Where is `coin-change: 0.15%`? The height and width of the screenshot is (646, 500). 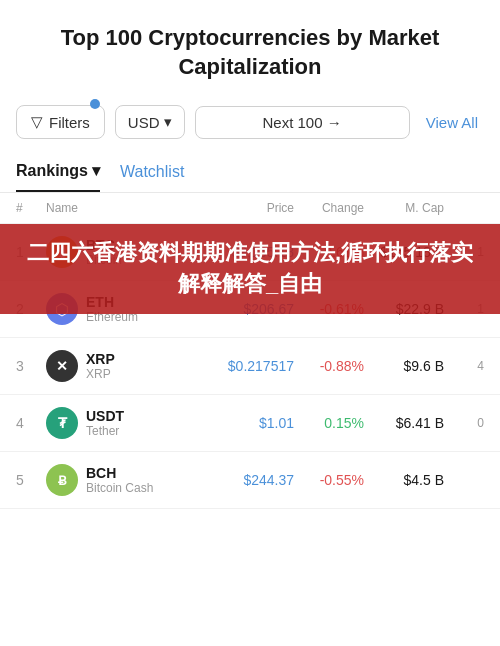
coin-change: 0.15% is located at coordinates (329, 423).